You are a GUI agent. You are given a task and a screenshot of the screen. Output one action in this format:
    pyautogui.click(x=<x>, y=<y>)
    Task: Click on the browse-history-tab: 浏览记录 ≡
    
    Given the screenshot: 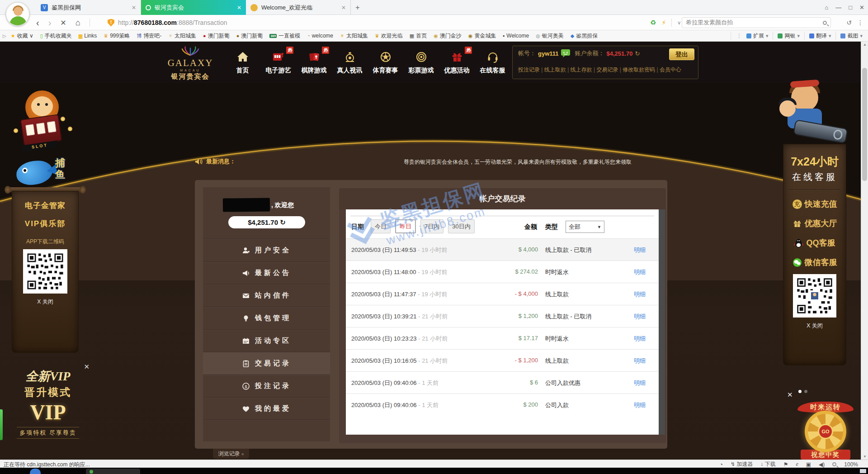 What is the action you would take?
    pyautogui.click(x=231, y=454)
    